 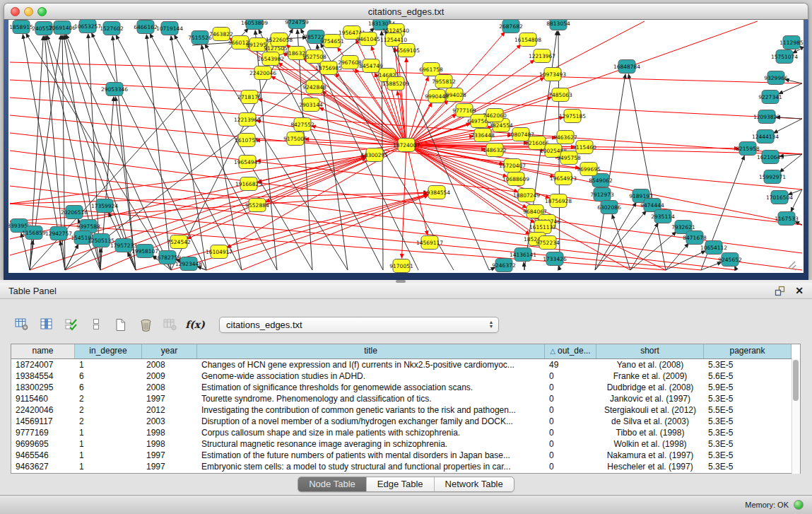 What do you see at coordinates (406, 410) in the screenshot?
I see `table-row: 2242004622012Investigating the contribut…` at bounding box center [406, 410].